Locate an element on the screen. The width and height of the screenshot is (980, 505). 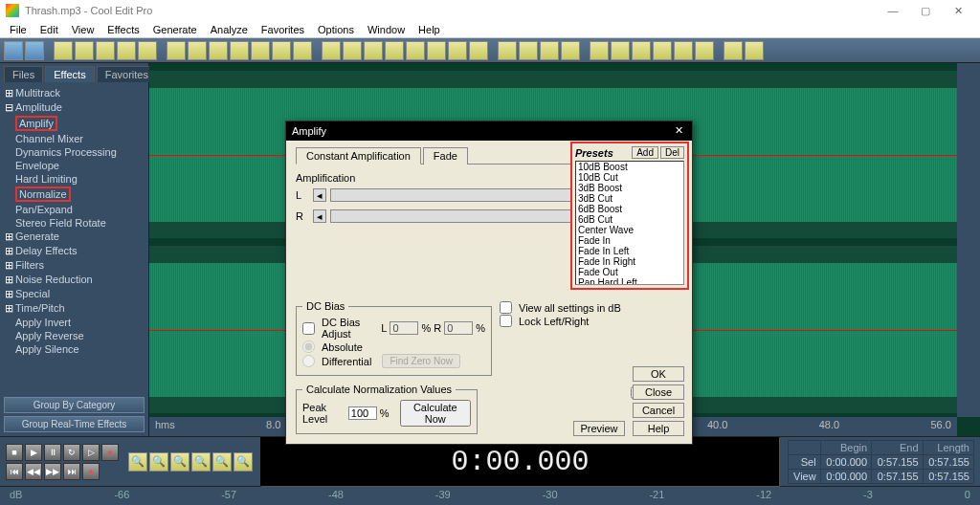
tool-settings is located at coordinates (352, 51).